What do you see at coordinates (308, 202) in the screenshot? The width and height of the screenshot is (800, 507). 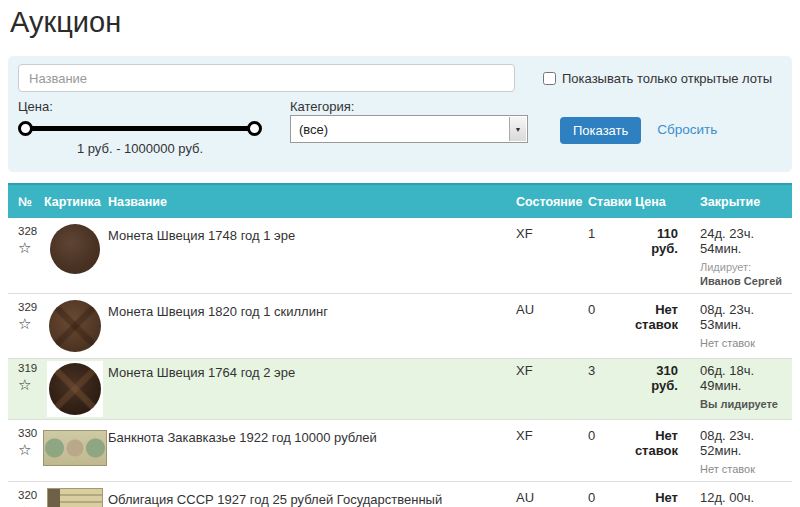 I see `header-name: Название` at bounding box center [308, 202].